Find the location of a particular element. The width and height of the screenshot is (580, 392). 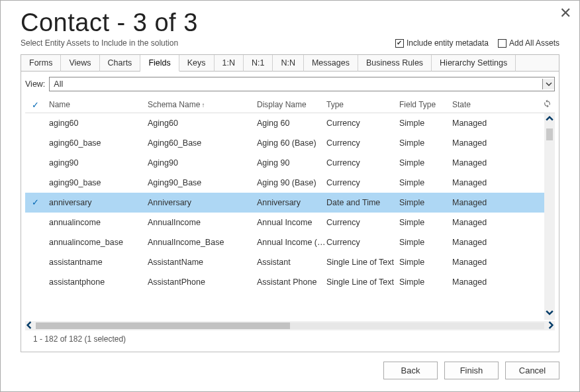

page-title: Contact - 3 of 3 is located at coordinates (290, 23).